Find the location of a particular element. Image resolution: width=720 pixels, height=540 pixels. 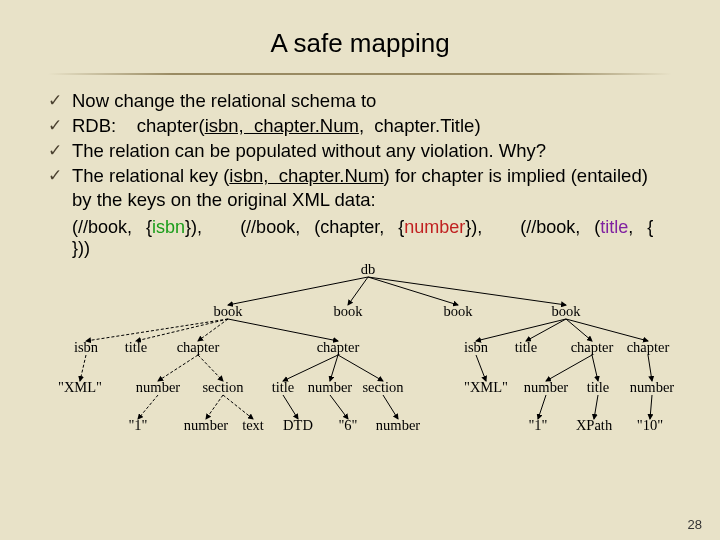

node-book-2: book is located at coordinates (348, 312).